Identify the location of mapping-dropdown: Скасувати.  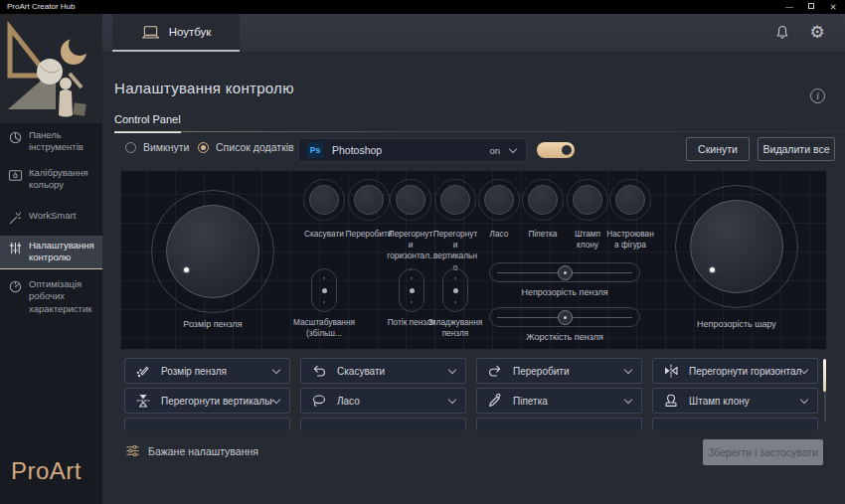
(384, 371).